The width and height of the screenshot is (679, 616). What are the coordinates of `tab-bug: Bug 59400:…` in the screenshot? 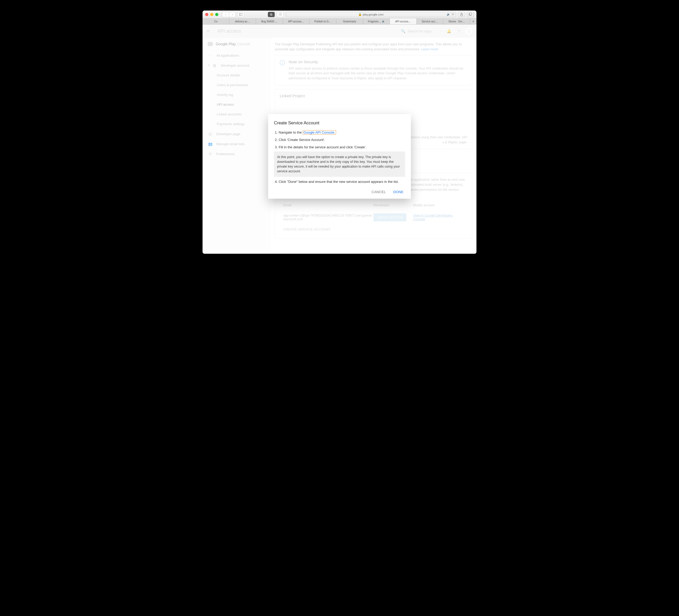 It's located at (269, 22).